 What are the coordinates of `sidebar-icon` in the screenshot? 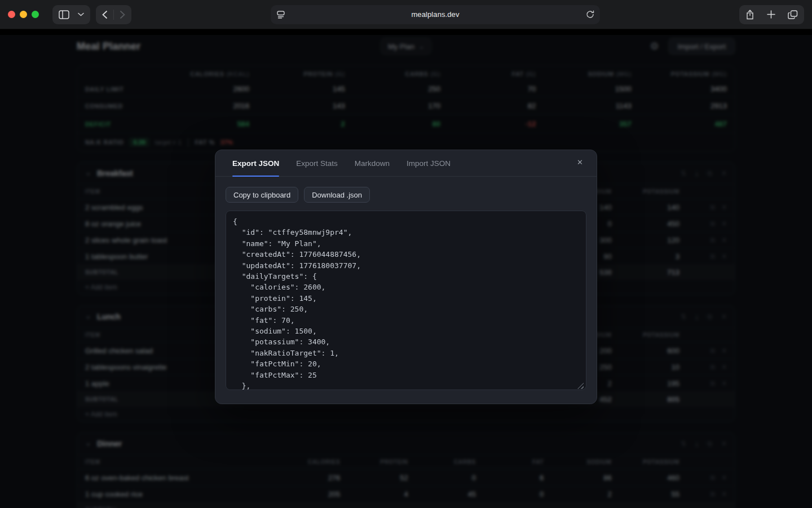 It's located at (64, 15).